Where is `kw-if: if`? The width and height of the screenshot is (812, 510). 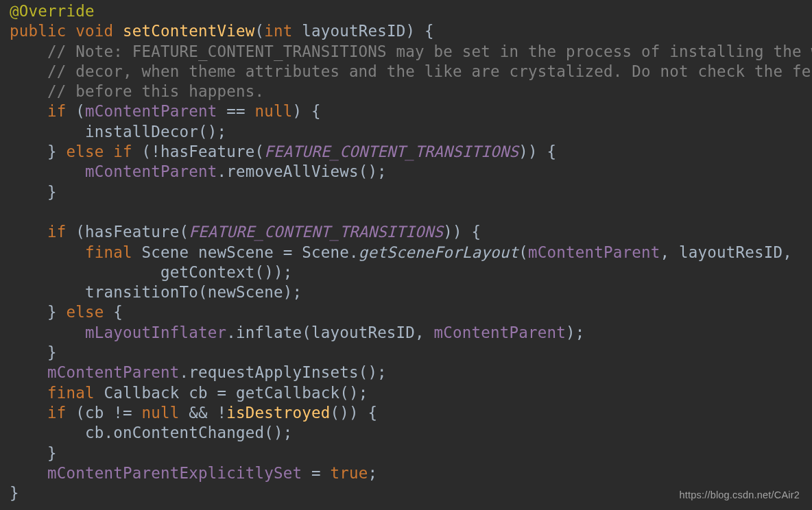 kw-if: if is located at coordinates (57, 111).